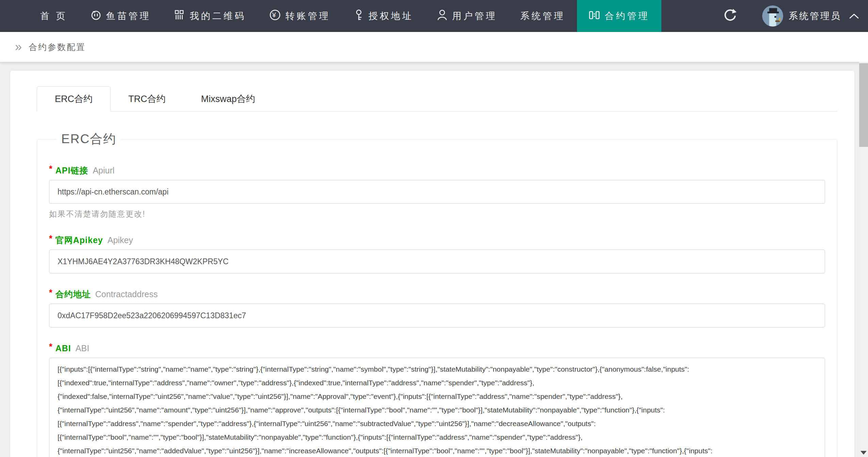  Describe the element at coordinates (730, 16) in the screenshot. I see `refresh-icon` at that location.